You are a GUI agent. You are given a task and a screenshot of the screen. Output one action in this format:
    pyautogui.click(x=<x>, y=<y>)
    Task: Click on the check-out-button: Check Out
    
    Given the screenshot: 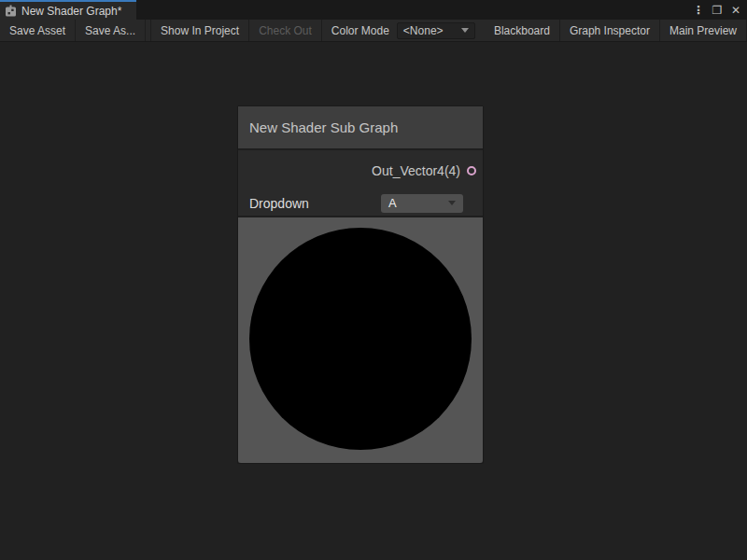 What is the action you would take?
    pyautogui.click(x=286, y=30)
    